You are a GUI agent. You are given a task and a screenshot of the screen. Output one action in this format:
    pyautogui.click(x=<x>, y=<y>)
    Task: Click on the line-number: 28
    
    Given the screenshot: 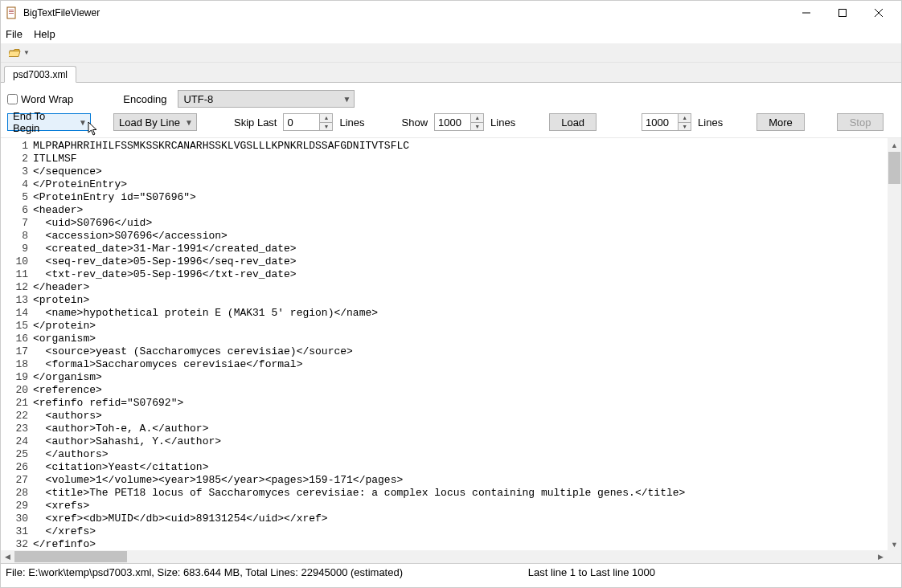 What is the action you would take?
    pyautogui.click(x=14, y=493)
    